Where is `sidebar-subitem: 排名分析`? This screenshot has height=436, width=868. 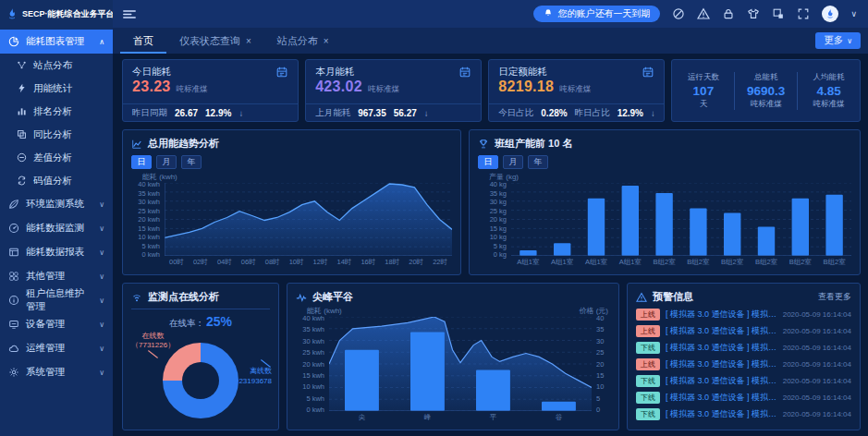
sidebar-subitem: 排名分析 is located at coordinates (56, 111).